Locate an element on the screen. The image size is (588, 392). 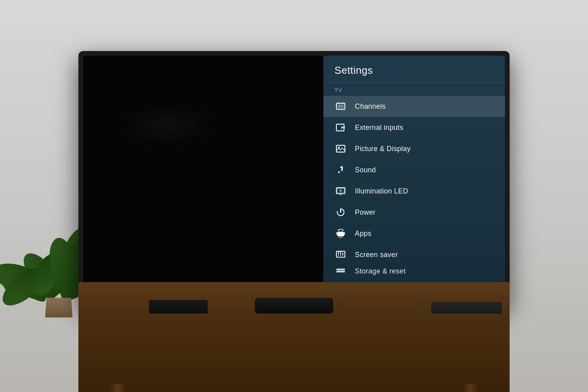
menu-item-picture-display: Picture & Display is located at coordinates (414, 149).